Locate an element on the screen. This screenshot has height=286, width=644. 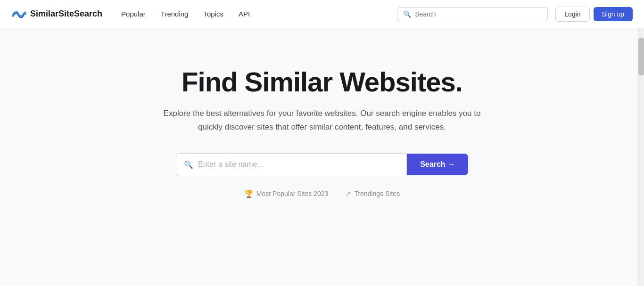
scrollbar is located at coordinates (641, 143).